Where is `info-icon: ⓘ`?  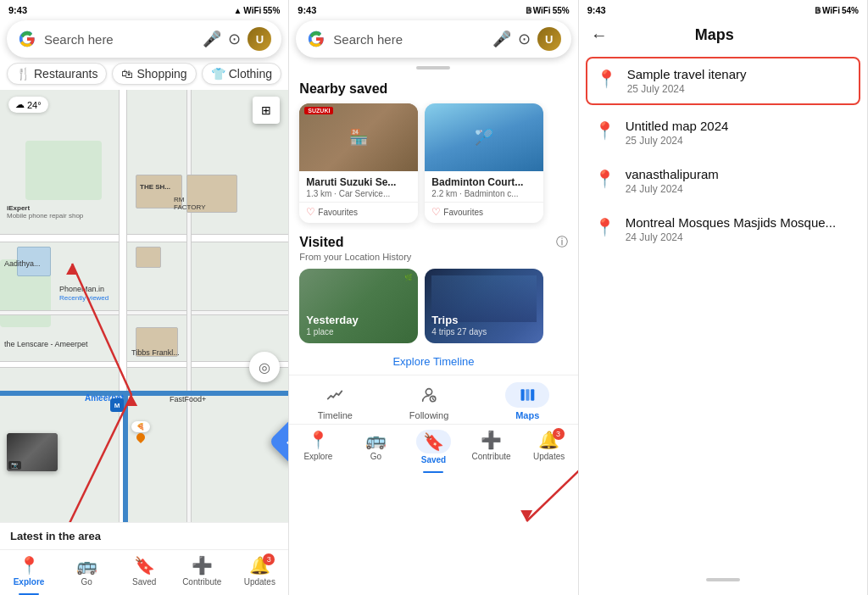 info-icon: ⓘ is located at coordinates (562, 242).